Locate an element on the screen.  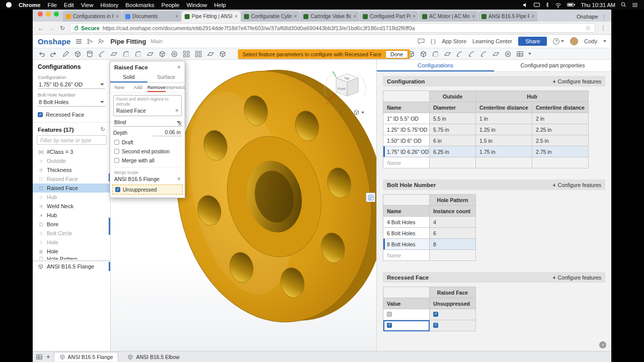
follow-mode-icon is located at coordinates (101, 41).